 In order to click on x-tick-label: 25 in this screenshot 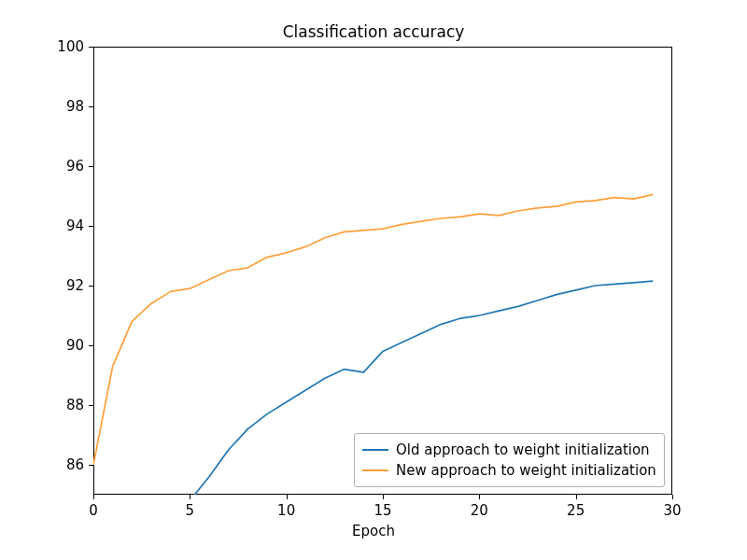, I will do `click(575, 511)`.